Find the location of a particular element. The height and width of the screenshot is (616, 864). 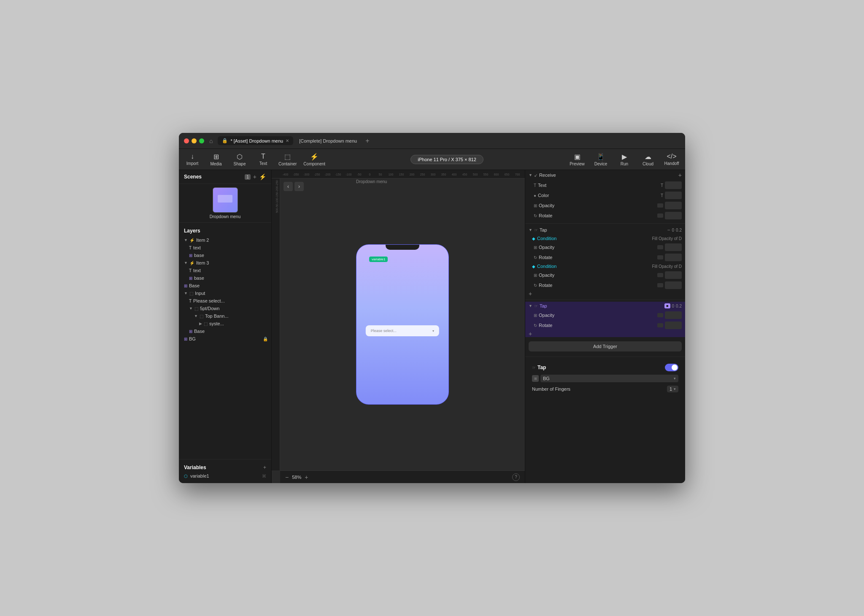

tap1-opacity1-value is located at coordinates (673, 247).